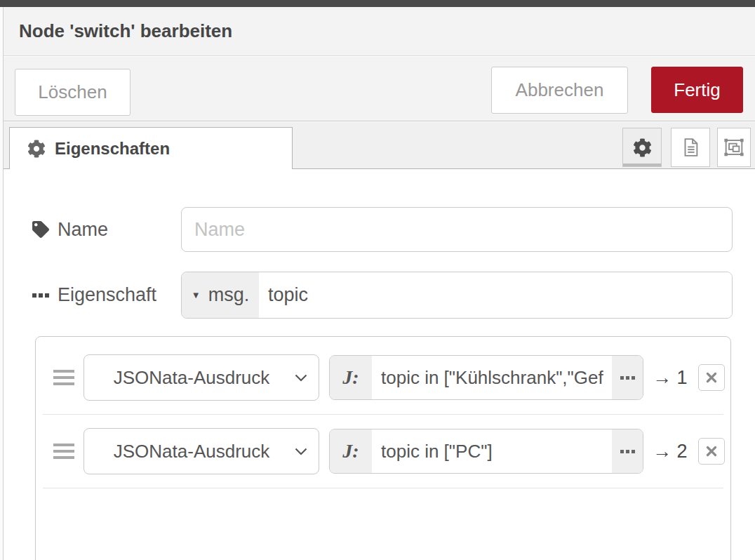 This screenshot has width=755, height=560. I want to click on file-text-icon, so click(690, 147).